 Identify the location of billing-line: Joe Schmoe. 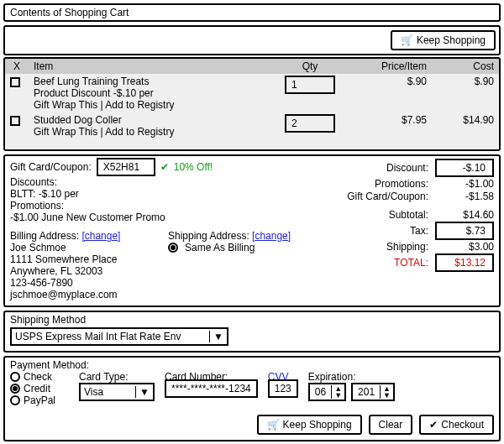
(84, 248).